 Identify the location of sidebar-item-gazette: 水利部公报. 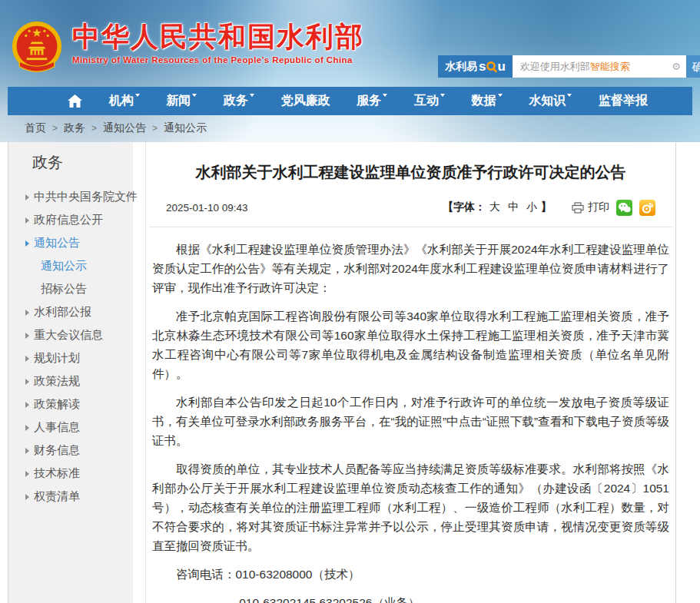
(71, 312).